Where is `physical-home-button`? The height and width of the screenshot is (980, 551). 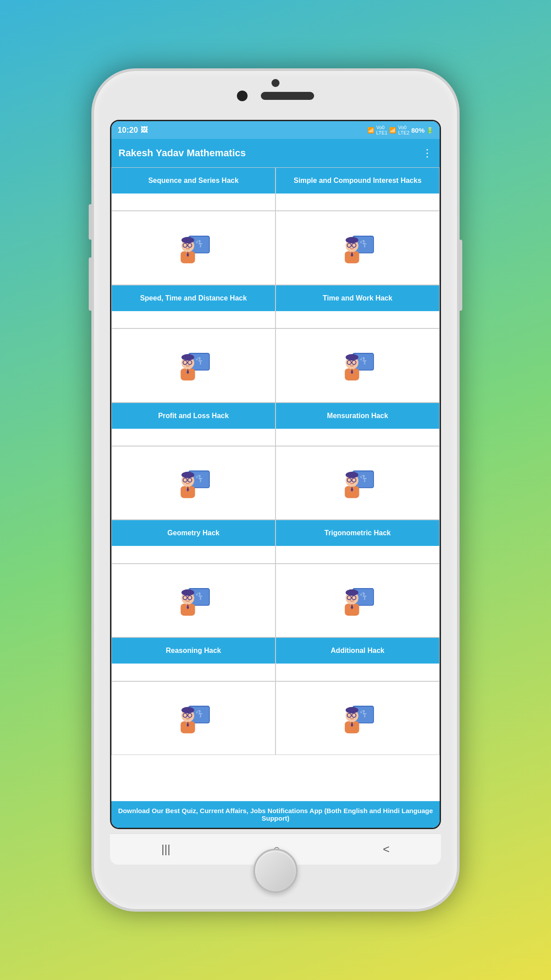
physical-home-button is located at coordinates (276, 871).